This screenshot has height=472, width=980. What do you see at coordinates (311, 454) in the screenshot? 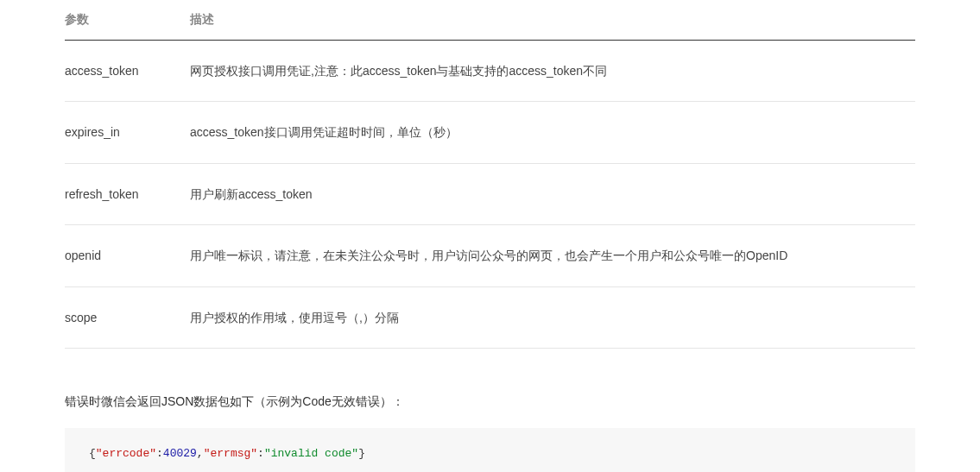
I see `code-token: "invalid code"` at bounding box center [311, 454].